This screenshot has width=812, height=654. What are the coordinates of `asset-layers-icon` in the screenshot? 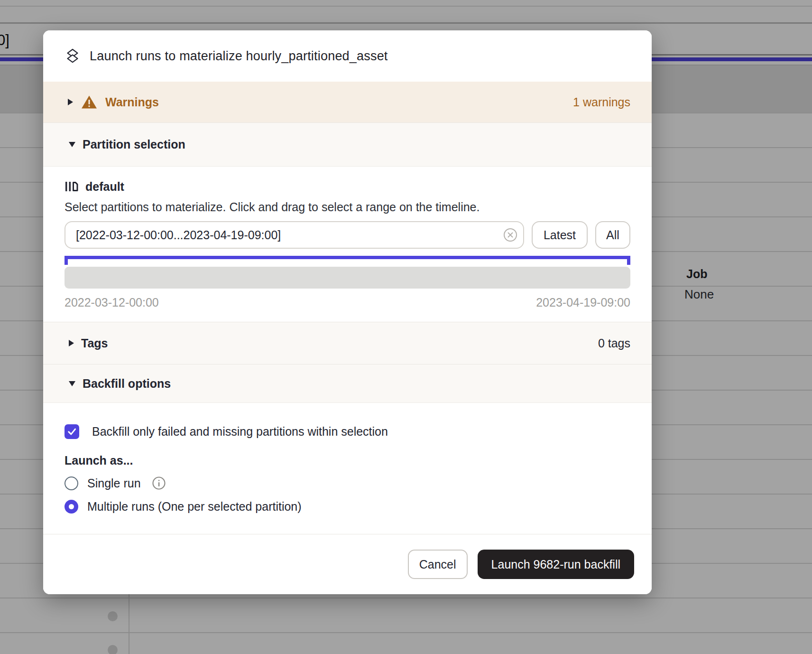 It's located at (73, 56).